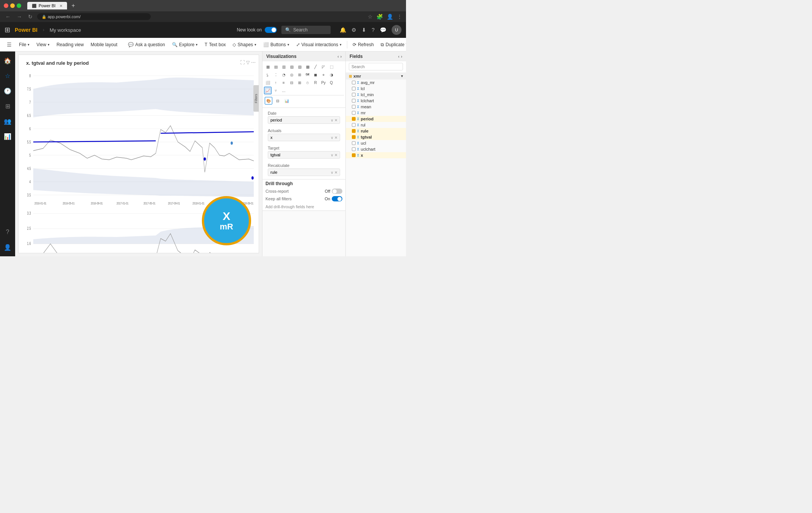 Image resolution: width=812 pixels, height=513 pixels. I want to click on actuals-expand: ∨ ✕, so click(334, 138).